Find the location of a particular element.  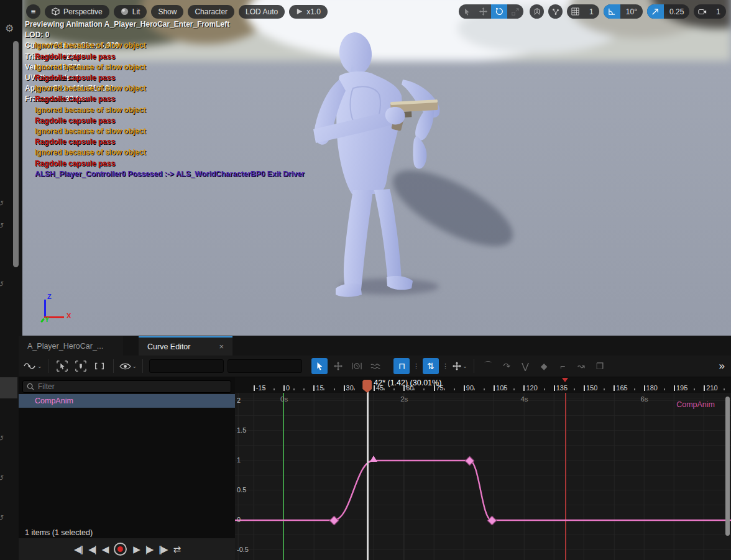

step-forward-button: |▶ is located at coordinates (149, 549).